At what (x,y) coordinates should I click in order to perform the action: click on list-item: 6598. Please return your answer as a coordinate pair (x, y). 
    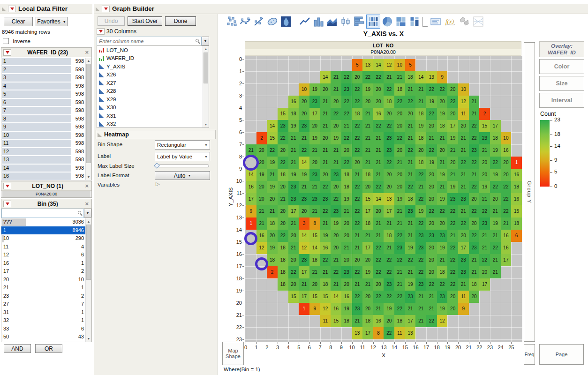
    Looking at the image, I should click on (46, 103).